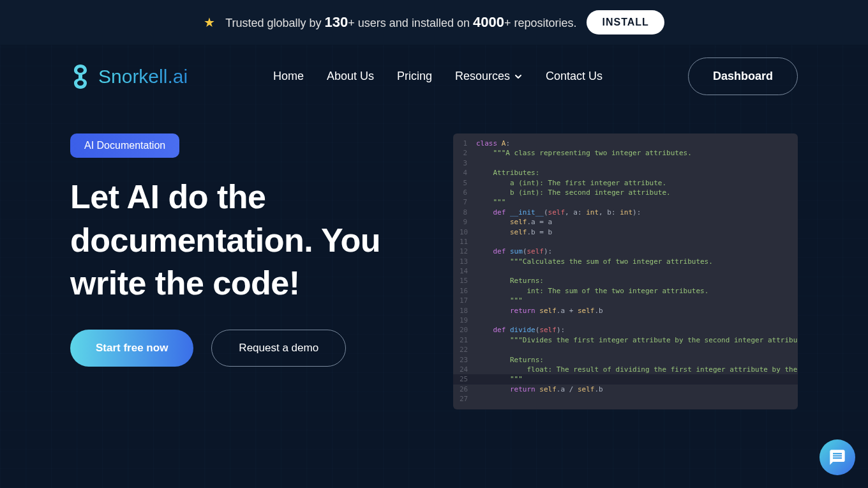 The height and width of the screenshot is (488, 868). Describe the element at coordinates (468, 321) in the screenshot. I see `line-number: 19` at that location.